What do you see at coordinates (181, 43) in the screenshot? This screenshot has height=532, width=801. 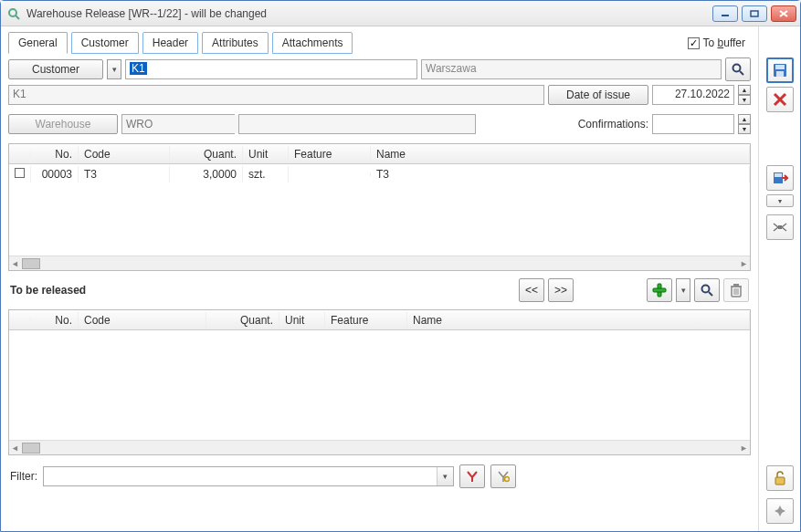 I see `tabs: General Customer Header Attributes Attac…` at bounding box center [181, 43].